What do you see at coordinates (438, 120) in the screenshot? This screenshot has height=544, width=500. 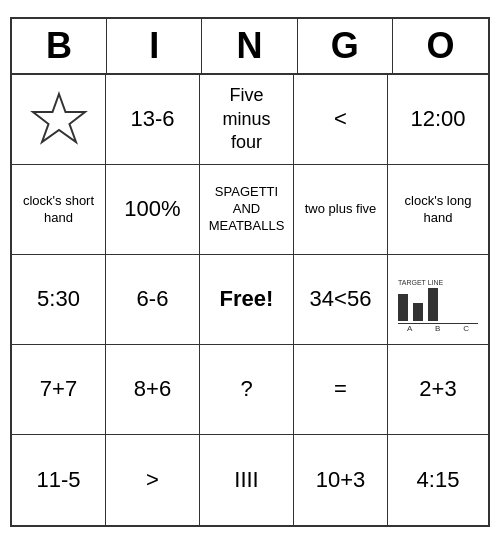 I see `cell-r1c5: 12:00` at bounding box center [438, 120].